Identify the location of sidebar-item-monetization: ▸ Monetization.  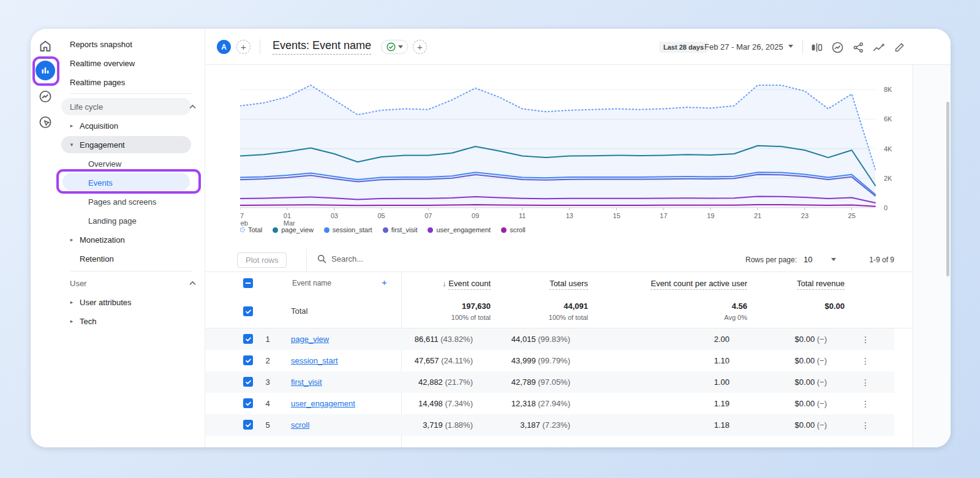
(132, 240).